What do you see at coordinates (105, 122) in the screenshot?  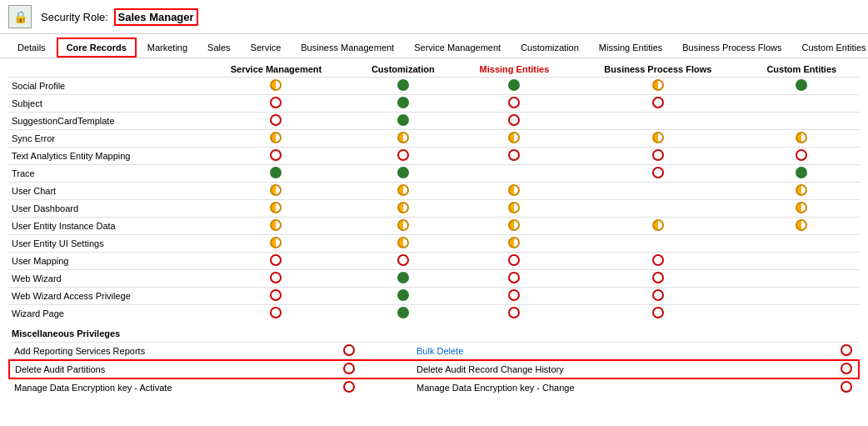 I see `entity-name: SuggestionCardTemplate` at bounding box center [105, 122].